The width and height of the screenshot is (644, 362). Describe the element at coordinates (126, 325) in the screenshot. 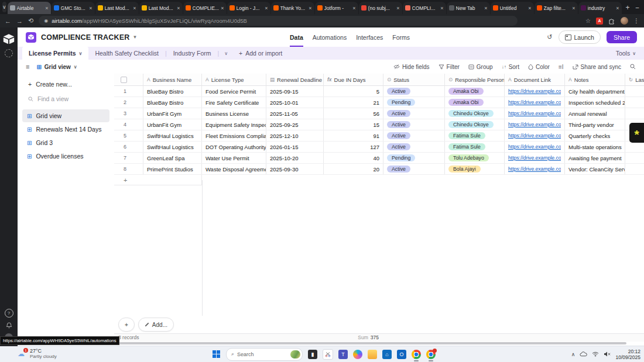

I see `add-record-button: +` at that location.